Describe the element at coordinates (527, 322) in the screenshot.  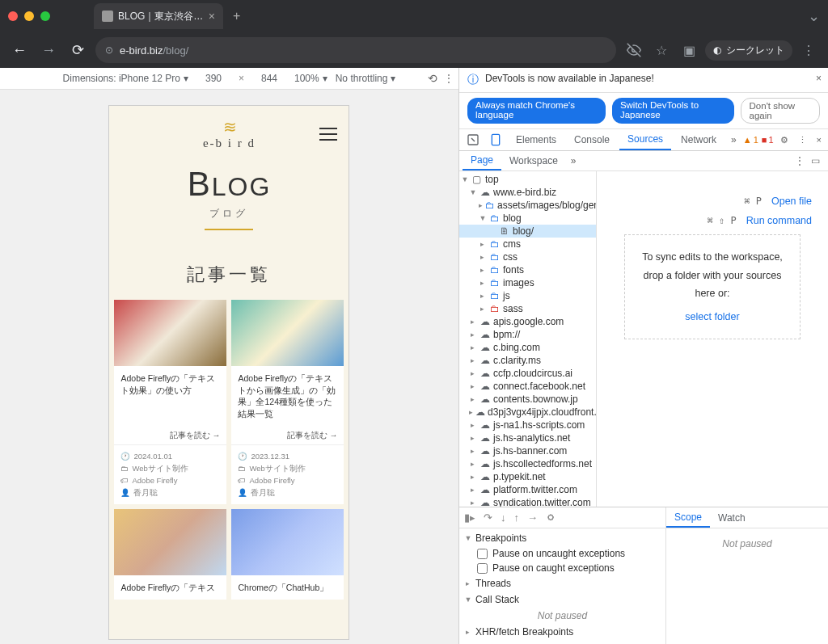
I see `tree-domain: ▸☁apis.google.com` at that location.